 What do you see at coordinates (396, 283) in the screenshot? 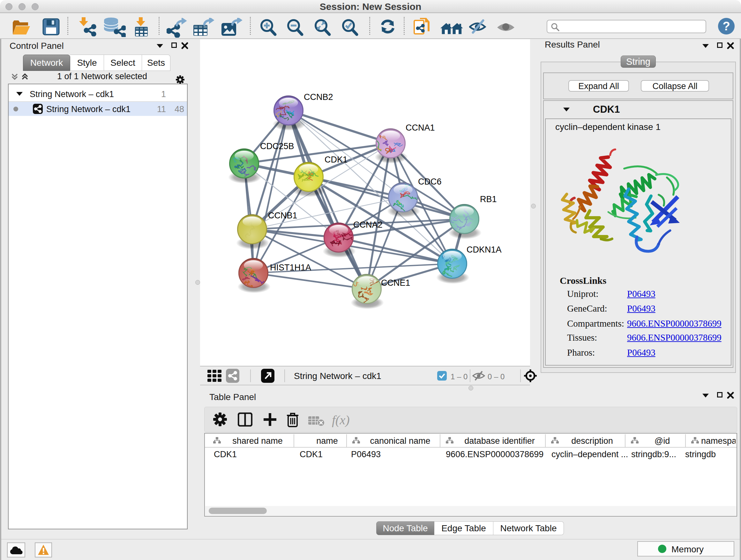
I see `svg-text: CCNE1` at bounding box center [396, 283].